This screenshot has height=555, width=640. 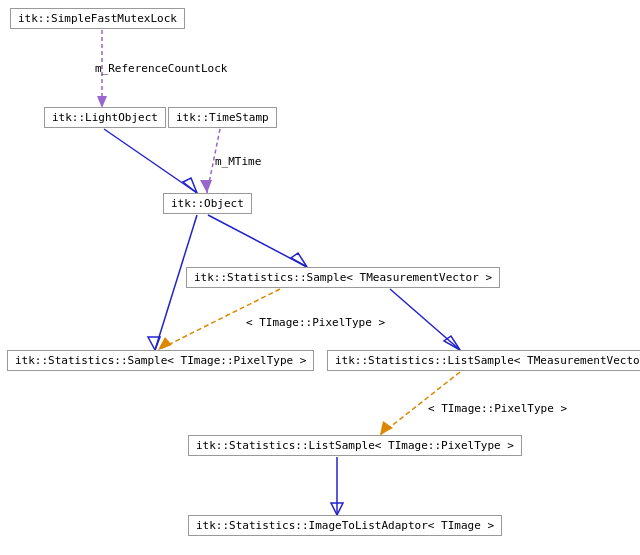 What do you see at coordinates (355, 446) in the screenshot?
I see `node-listsample-tip: itk::Statistics::ListSample< TImage::Pix…` at bounding box center [355, 446].